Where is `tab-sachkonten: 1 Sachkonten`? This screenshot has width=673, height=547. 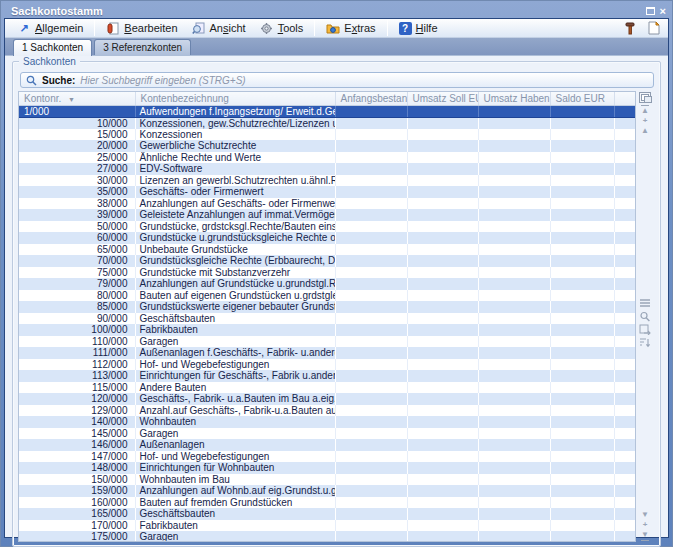 tab-sachkonten: 1 Sachkonten is located at coordinates (52, 48).